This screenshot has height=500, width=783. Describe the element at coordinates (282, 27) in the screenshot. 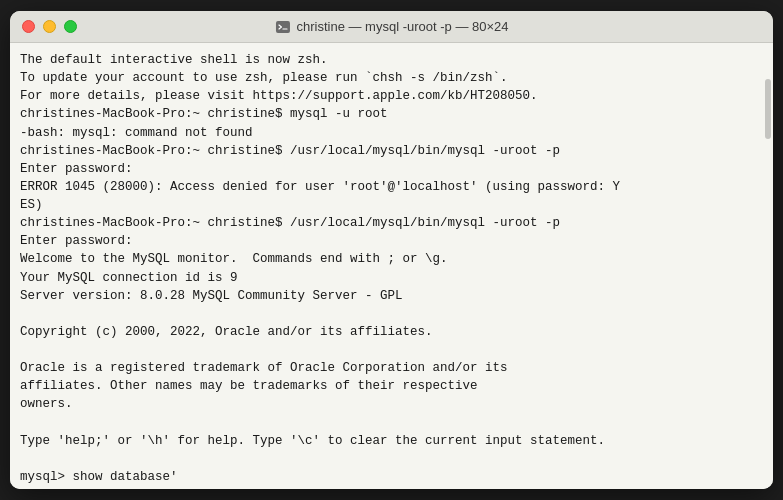

I see `terminal-icon` at that location.